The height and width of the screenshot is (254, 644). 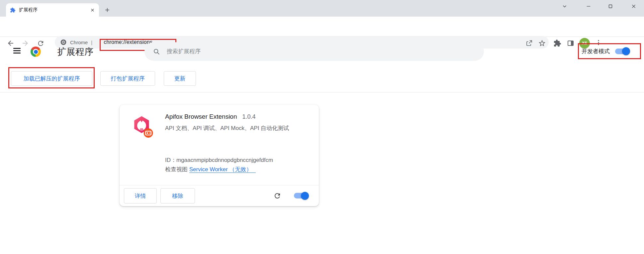 What do you see at coordinates (542, 43) in the screenshot?
I see `bookmark-star-icon` at bounding box center [542, 43].